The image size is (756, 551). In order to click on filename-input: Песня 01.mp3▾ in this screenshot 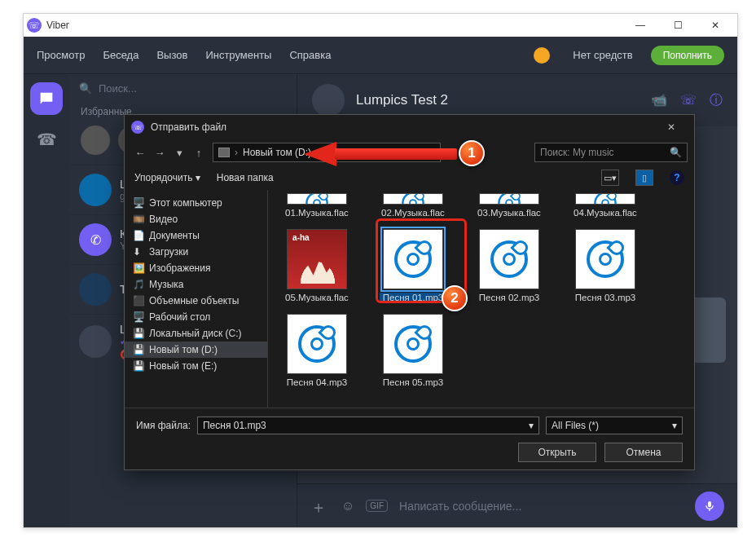, I will do `click(368, 425)`.